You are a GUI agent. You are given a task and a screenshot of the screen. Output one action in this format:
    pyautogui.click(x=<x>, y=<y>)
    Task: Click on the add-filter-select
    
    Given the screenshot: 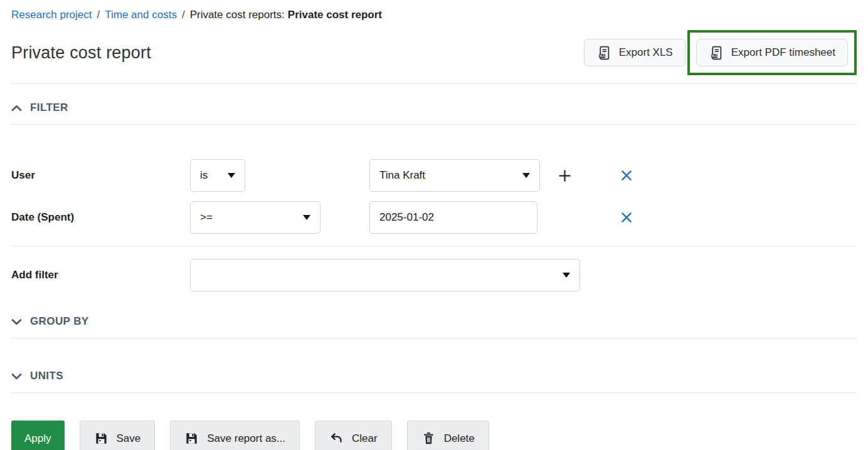 What is the action you would take?
    pyautogui.click(x=385, y=275)
    